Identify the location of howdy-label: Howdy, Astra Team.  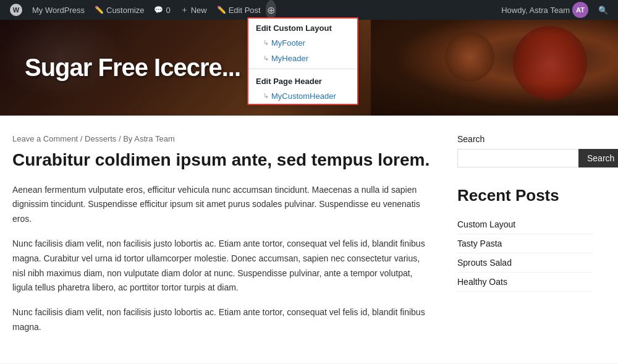
(535, 10).